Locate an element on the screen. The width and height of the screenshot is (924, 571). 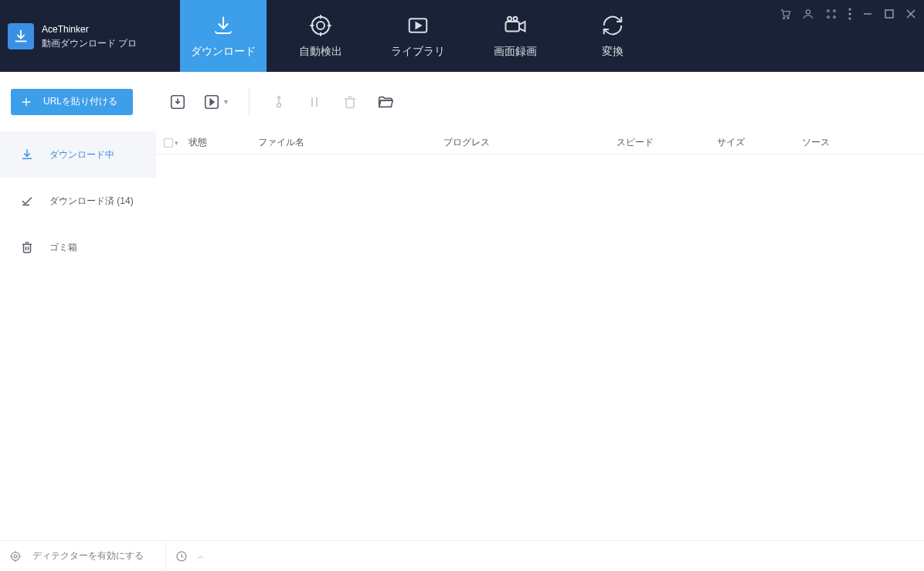
trash-icon is located at coordinates (28, 247).